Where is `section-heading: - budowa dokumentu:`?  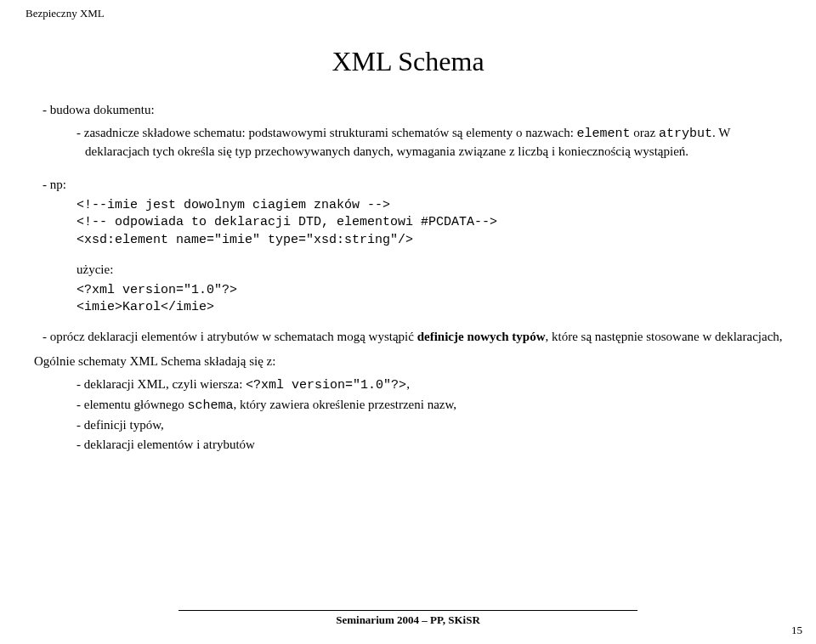 section-heading: - budowa dokumentu: is located at coordinates (416, 110).